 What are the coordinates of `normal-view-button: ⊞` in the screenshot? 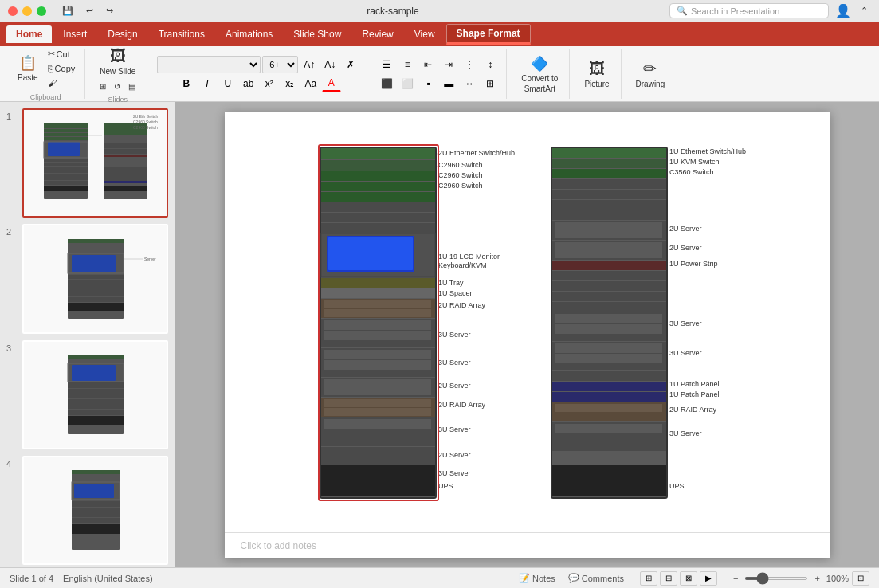 It's located at (649, 578).